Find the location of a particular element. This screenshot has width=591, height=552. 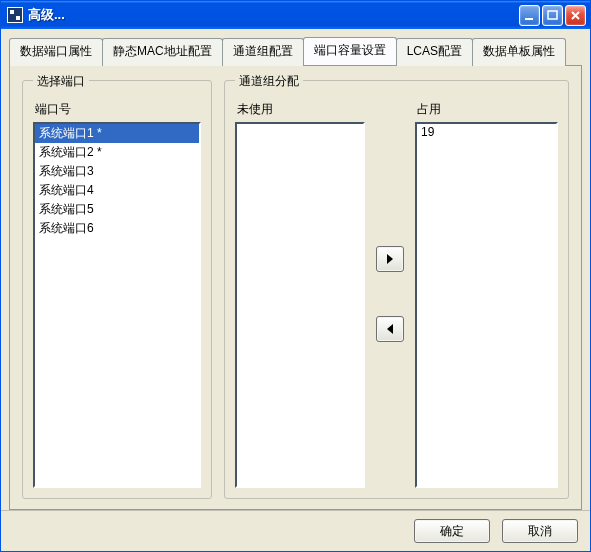

minimize-button is located at coordinates (530, 16).